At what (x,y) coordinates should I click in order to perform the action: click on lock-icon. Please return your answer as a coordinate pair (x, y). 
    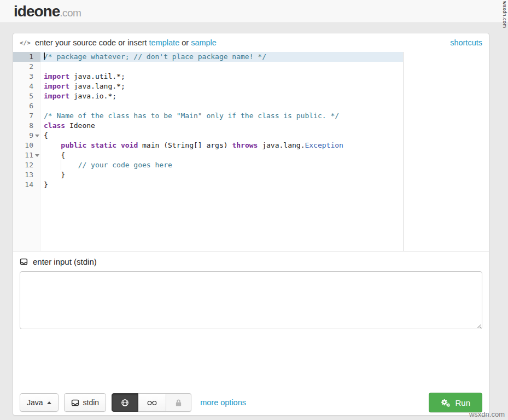
    Looking at the image, I should click on (178, 402).